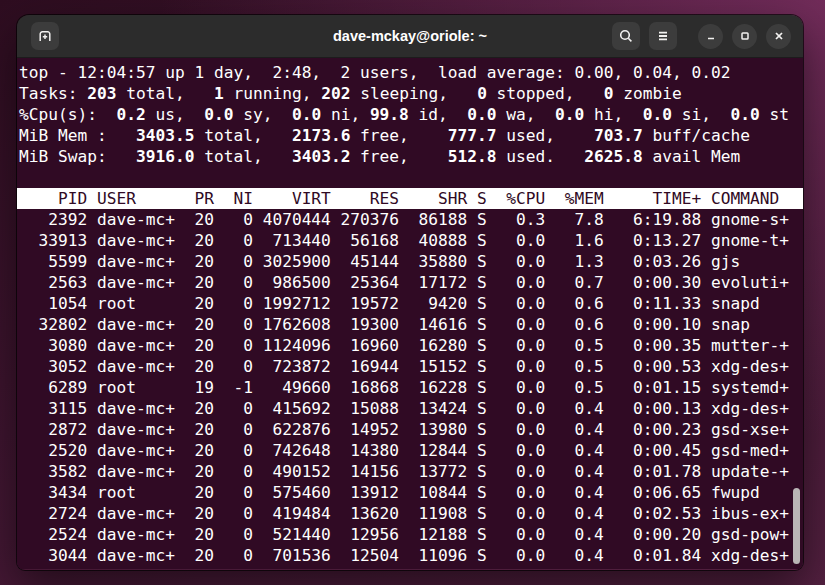 This screenshot has width=825, height=585. Describe the element at coordinates (410, 430) in the screenshot. I see `process-row: 2872 dave-mc+ 20 0 622876 14952 13980 S …` at that location.